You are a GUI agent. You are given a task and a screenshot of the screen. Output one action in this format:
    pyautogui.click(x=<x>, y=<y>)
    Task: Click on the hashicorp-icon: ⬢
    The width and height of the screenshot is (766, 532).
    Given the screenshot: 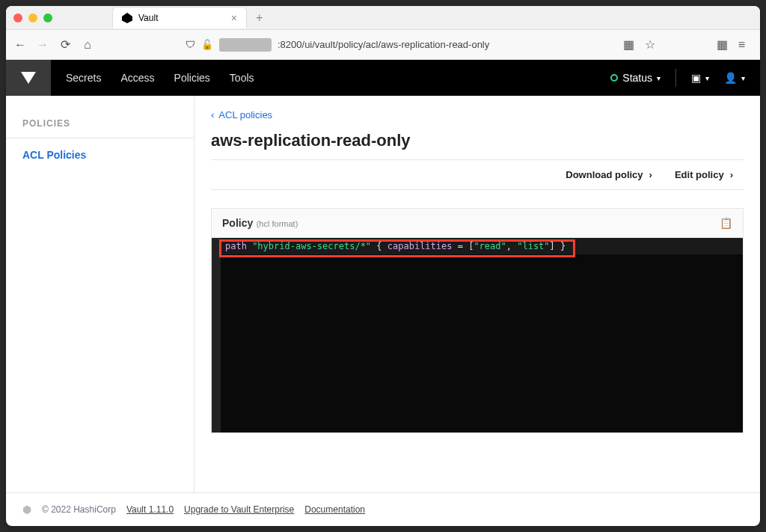 What is the action you would take?
    pyautogui.click(x=27, y=510)
    